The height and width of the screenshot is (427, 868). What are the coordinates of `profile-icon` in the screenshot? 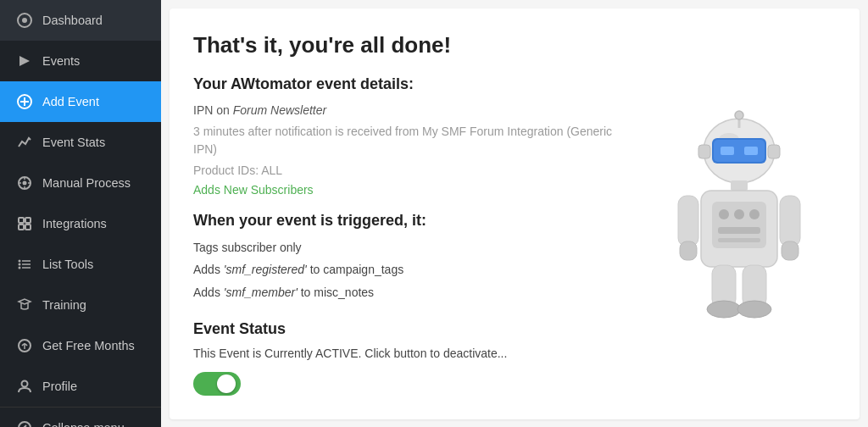 It's located at (25, 386).